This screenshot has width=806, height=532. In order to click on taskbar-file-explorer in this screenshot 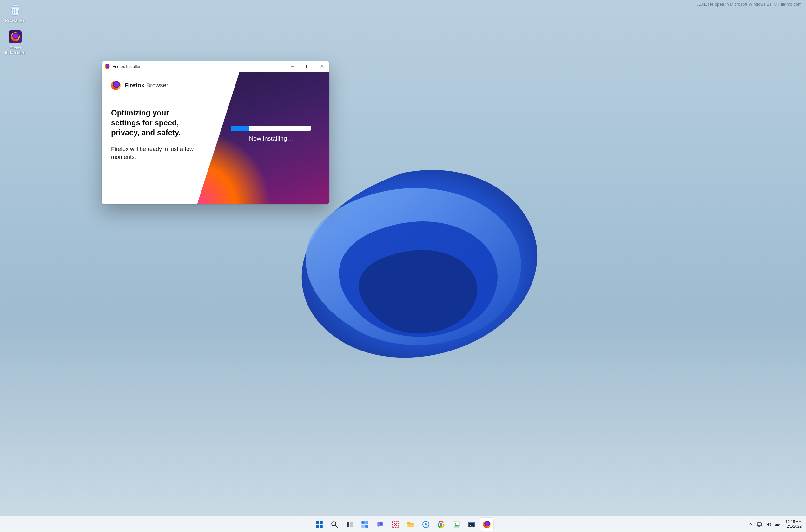, I will do `click(411, 525)`.